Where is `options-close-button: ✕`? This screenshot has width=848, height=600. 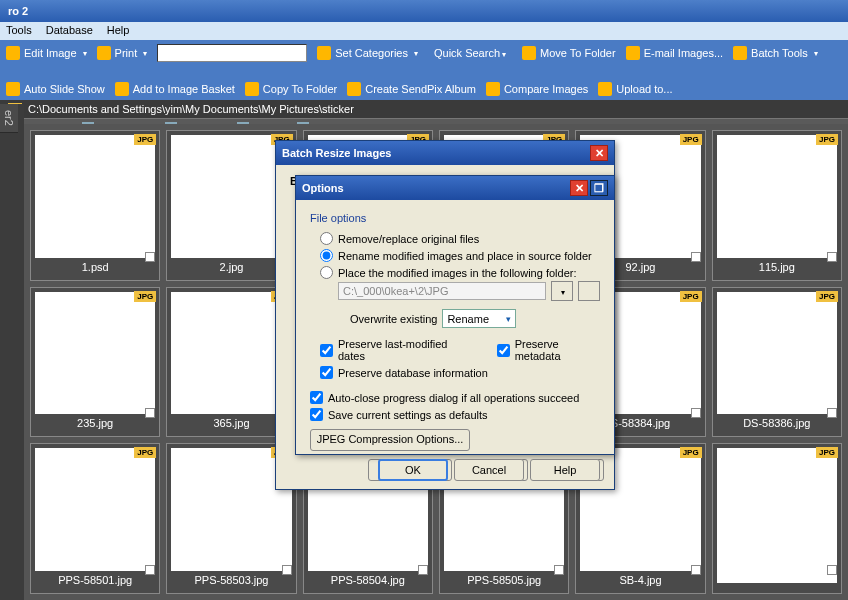 options-close-button: ✕ is located at coordinates (579, 188).